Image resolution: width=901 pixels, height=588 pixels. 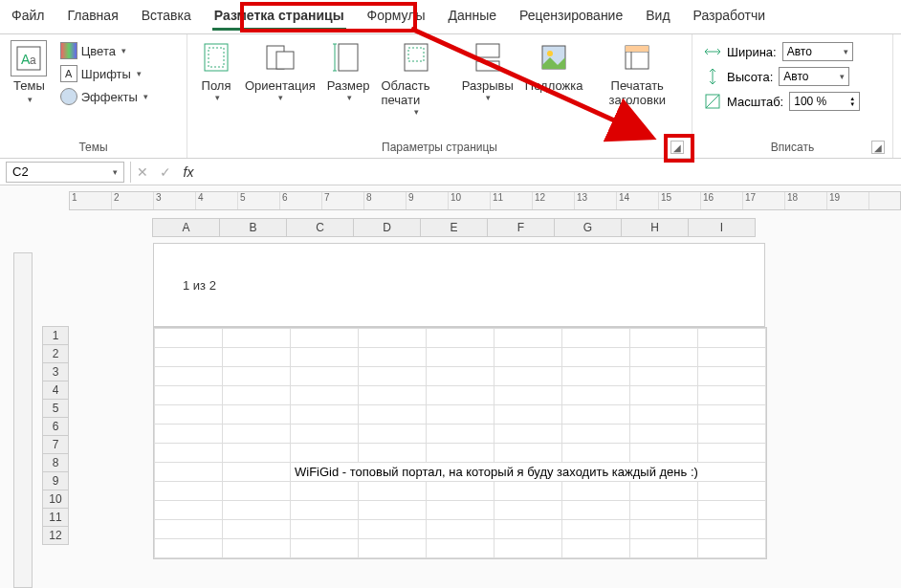 What do you see at coordinates (280, 57) in the screenshot?
I see `orientation-icon` at bounding box center [280, 57].